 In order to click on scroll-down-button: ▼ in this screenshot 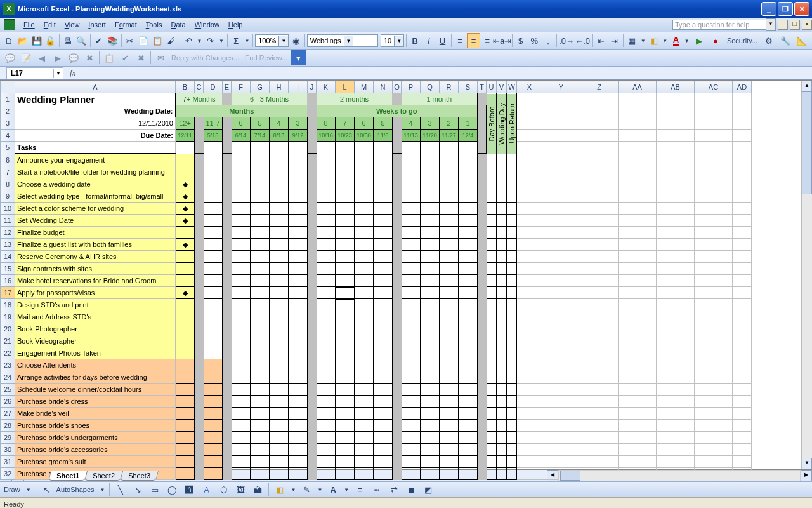, I will do `click(807, 464)`.